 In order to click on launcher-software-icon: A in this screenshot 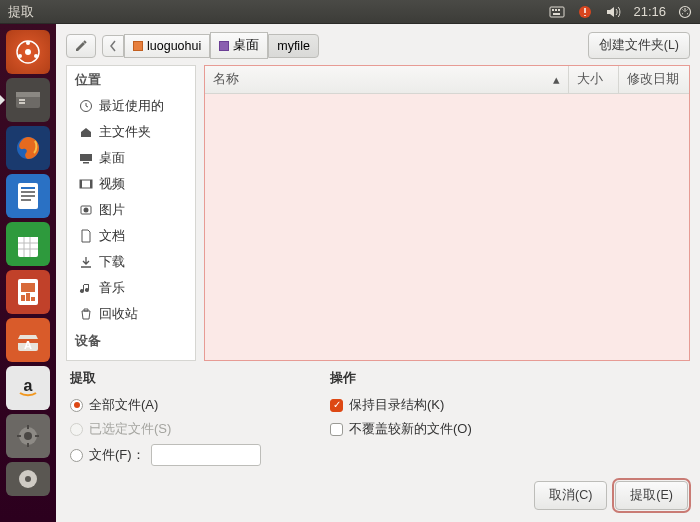, I will do `click(28, 340)`.